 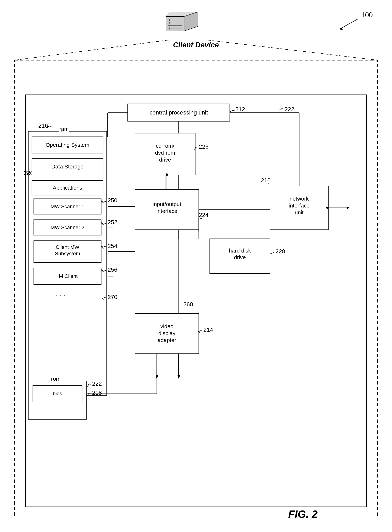 What do you see at coordinates (112, 200) in the screenshot?
I see `svg-text: 250` at bounding box center [112, 200].